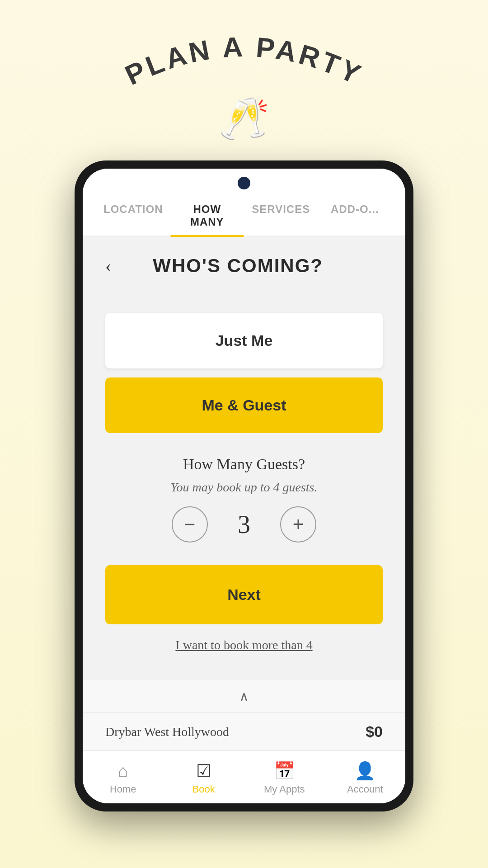  What do you see at coordinates (244, 71) in the screenshot?
I see `header-section: PLAN A PARTY 🥂` at bounding box center [244, 71].